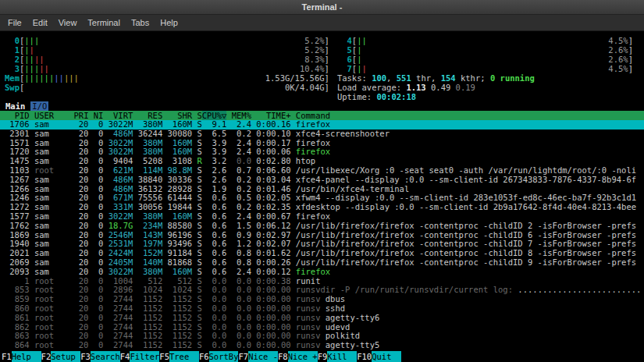  I want to click on column-header-res: RES, so click(148, 115).